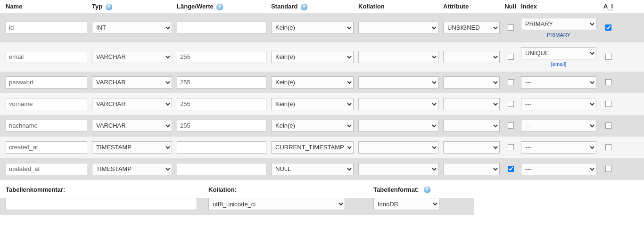 This screenshot has width=644, height=244. What do you see at coordinates (237, 188) in the screenshot?
I see `table-options-labels: Tabellenkommentar: Kollation: Tabellenfo…` at bounding box center [237, 188].